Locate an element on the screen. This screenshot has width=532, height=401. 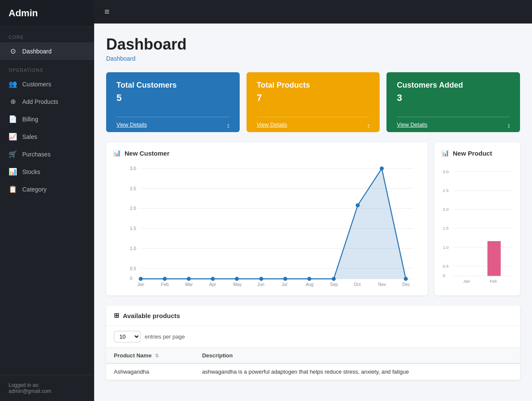
sidebar-item-dashboard: ⊙ Dashboard is located at coordinates (47, 51).